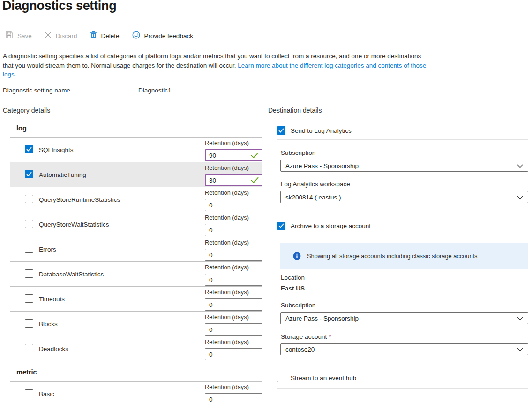  What do you see at coordinates (136, 349) in the screenshot?
I see `category-row: DeadlocksRetention (days)` at bounding box center [136, 349].